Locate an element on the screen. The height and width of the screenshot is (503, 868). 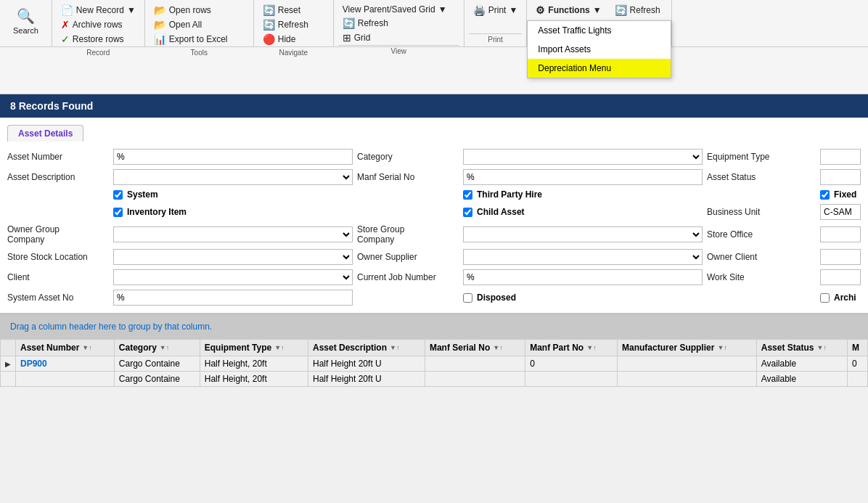
filter-icon-asset-status: ▼↑ is located at coordinates (822, 348).